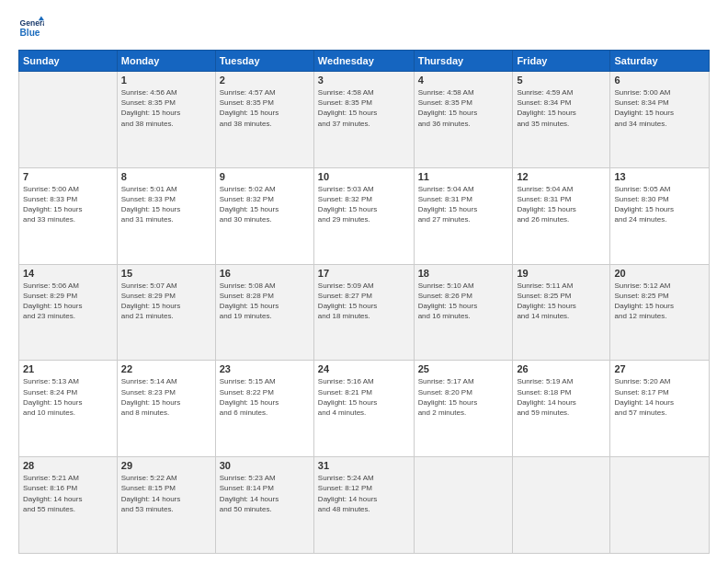 The height and width of the screenshot is (563, 728). I want to click on day-number: 8, so click(166, 177).